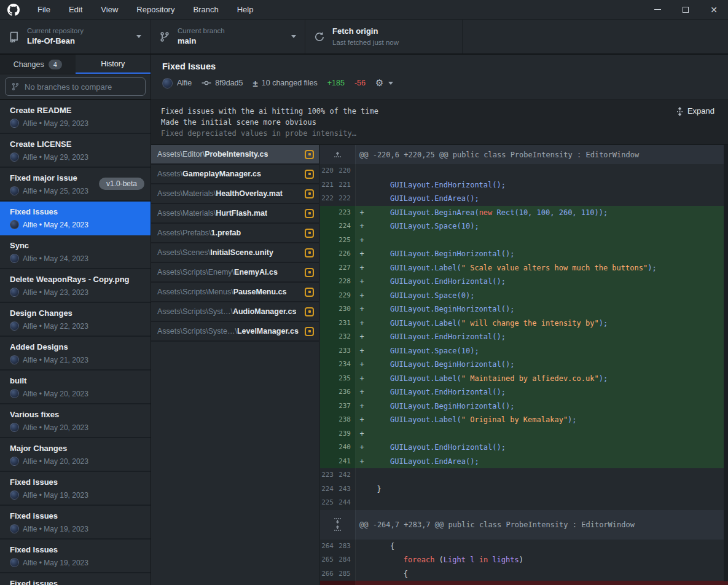  Describe the element at coordinates (38, 64) in the screenshot. I see `tab-changes: Changes 4` at that location.